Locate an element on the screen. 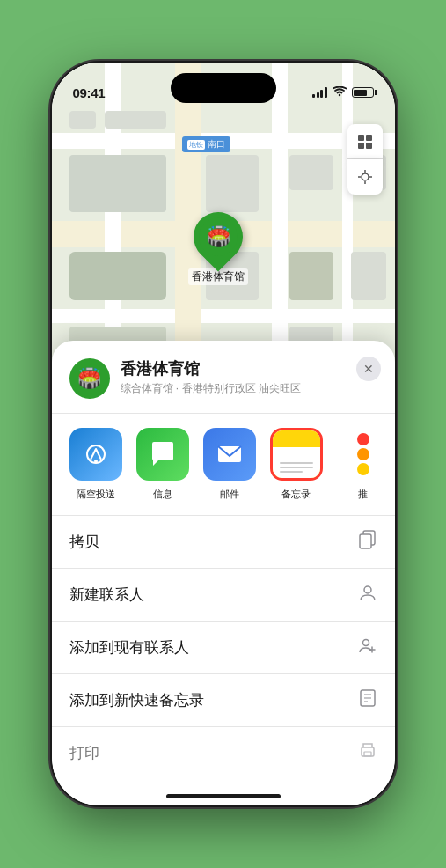 The height and width of the screenshot is (868, 446). location-pin: 🏟️ 香港体育馆 is located at coordinates (218, 248).